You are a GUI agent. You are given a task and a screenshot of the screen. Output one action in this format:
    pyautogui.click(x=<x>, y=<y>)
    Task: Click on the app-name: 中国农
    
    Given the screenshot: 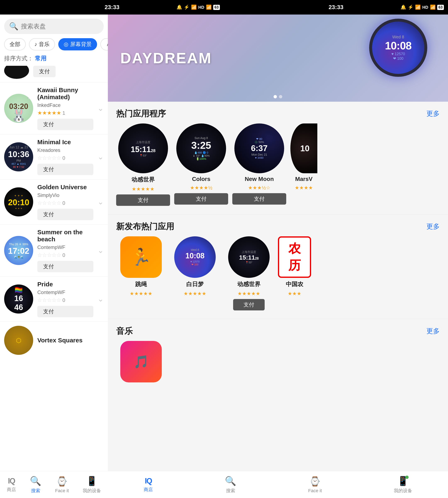 What is the action you would take?
    pyautogui.click(x=294, y=284)
    